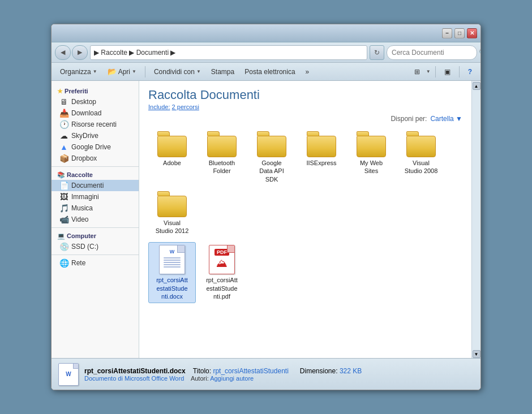 The image size is (532, 414). Describe the element at coordinates (79, 72) in the screenshot. I see `organizza-button: Organizza ▼` at that location.